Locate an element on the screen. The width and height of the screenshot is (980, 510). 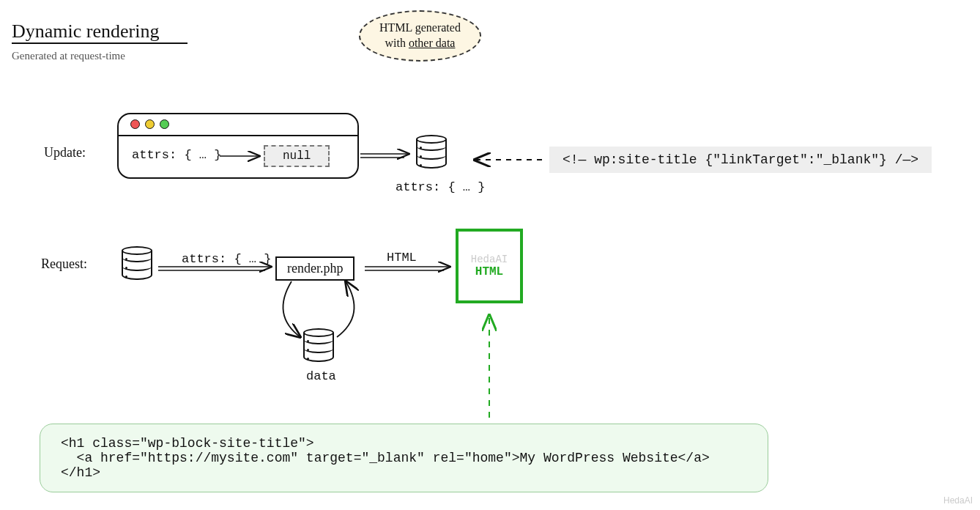
html-box-bold: HTML is located at coordinates (489, 272).